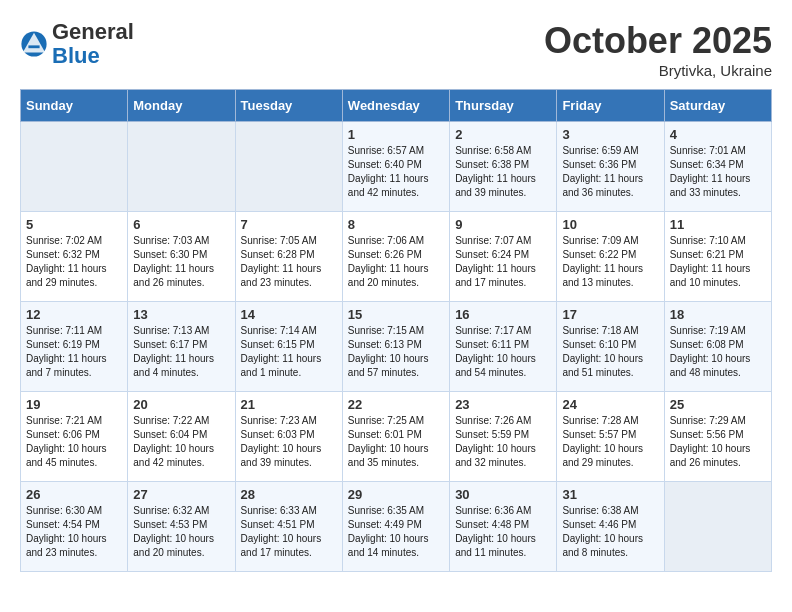 The height and width of the screenshot is (612, 792). I want to click on logo-general: General, so click(93, 32).